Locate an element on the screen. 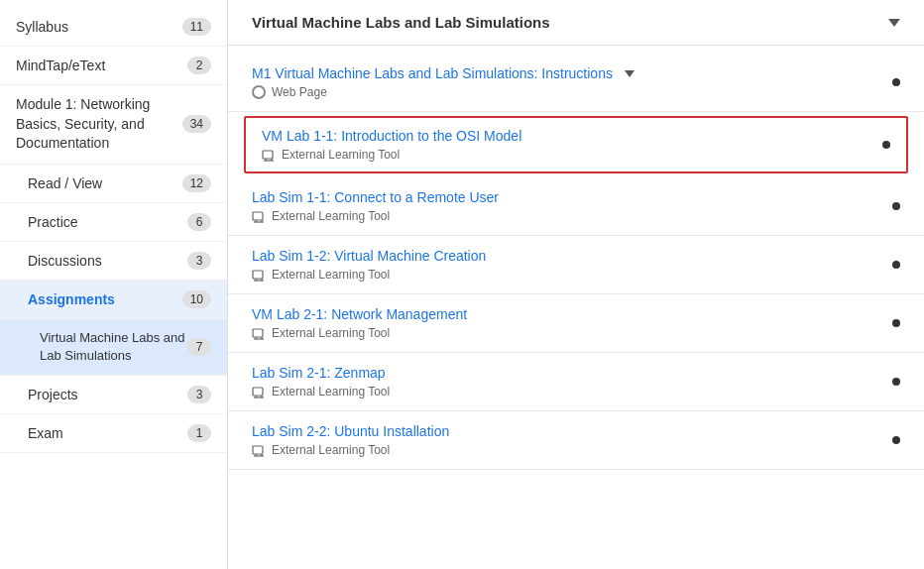 The height and width of the screenshot is (569, 924). badge-assignments: 10 is located at coordinates (196, 299).